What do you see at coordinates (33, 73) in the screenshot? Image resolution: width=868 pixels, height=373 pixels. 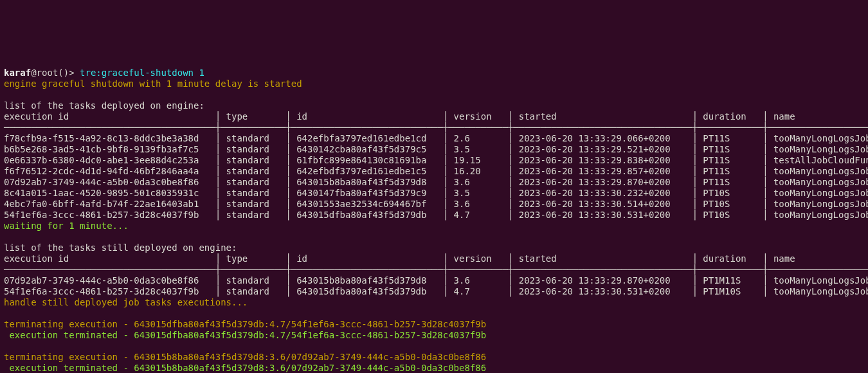 I see `prompt-at: @` at bounding box center [33, 73].